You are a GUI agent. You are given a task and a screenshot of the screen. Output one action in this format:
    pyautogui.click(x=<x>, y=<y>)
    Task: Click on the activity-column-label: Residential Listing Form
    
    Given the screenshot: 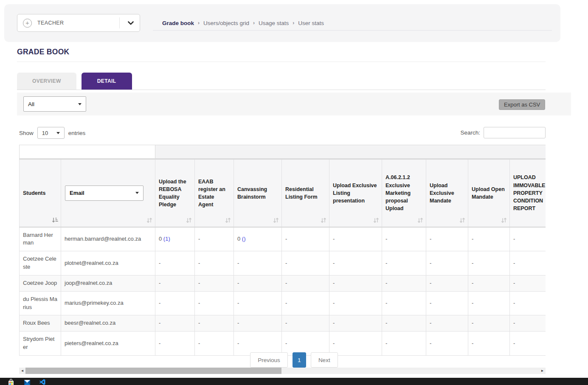 What is the action you would take?
    pyautogui.click(x=306, y=193)
    